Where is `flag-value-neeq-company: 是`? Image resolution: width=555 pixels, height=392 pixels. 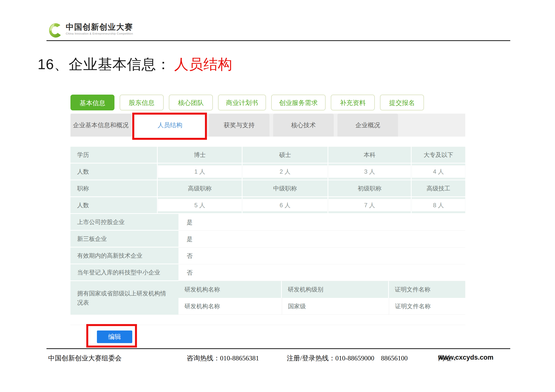 flag-value-neeq-company: 是 is located at coordinates (322, 239).